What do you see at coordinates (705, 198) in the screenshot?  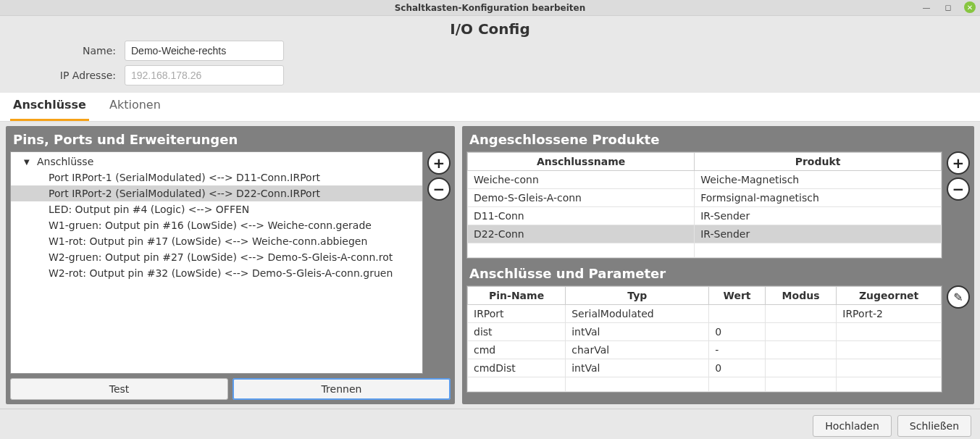 I see `table-row: Demo-S-Gleis-A-connFormsignal-magnetisch` at bounding box center [705, 198].